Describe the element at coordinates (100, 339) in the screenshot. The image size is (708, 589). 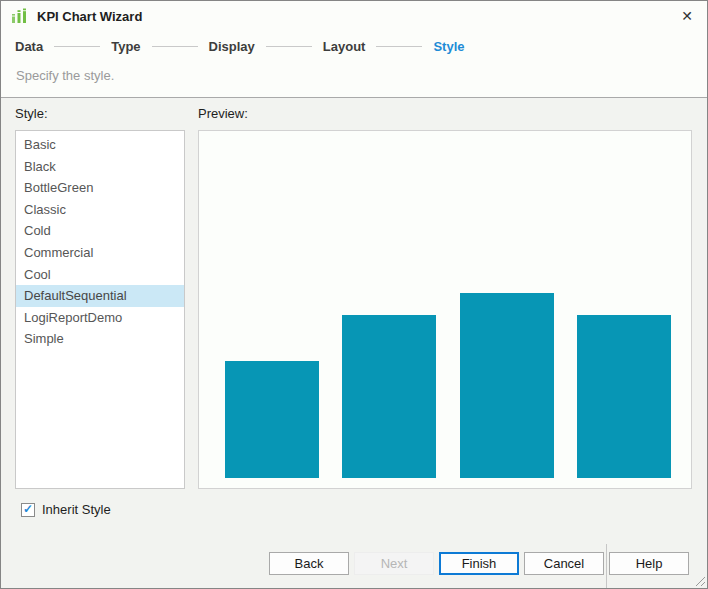
I see `style-option-simple: Simple` at that location.